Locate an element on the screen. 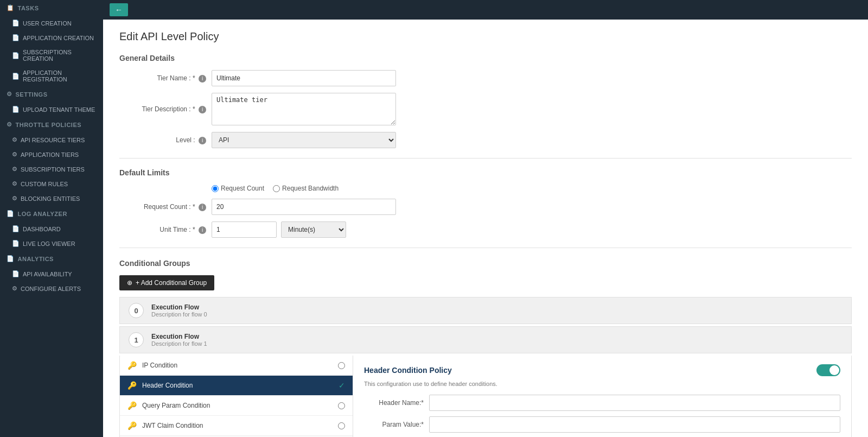  sidebar-section-log-analyzer: 📄 LOG ANALYZER is located at coordinates (52, 214).